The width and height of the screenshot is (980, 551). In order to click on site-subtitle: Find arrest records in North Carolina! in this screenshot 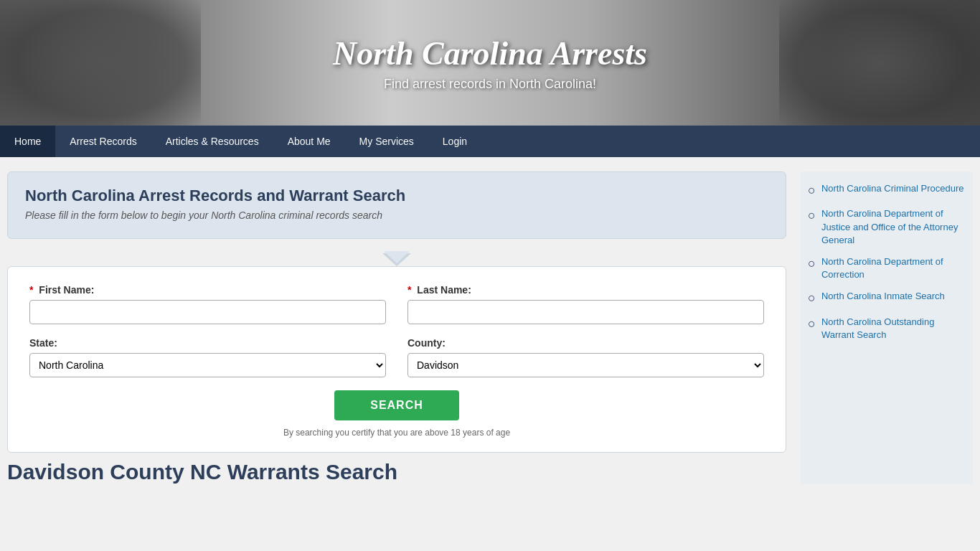, I will do `click(490, 85)`.